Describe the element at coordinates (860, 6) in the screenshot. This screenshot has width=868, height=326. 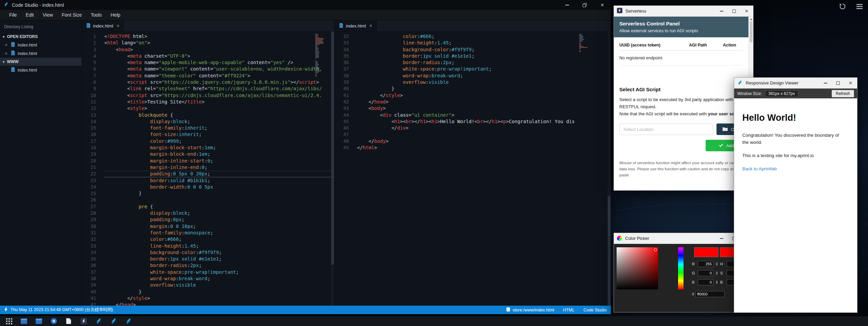
I see `menu-icon` at that location.